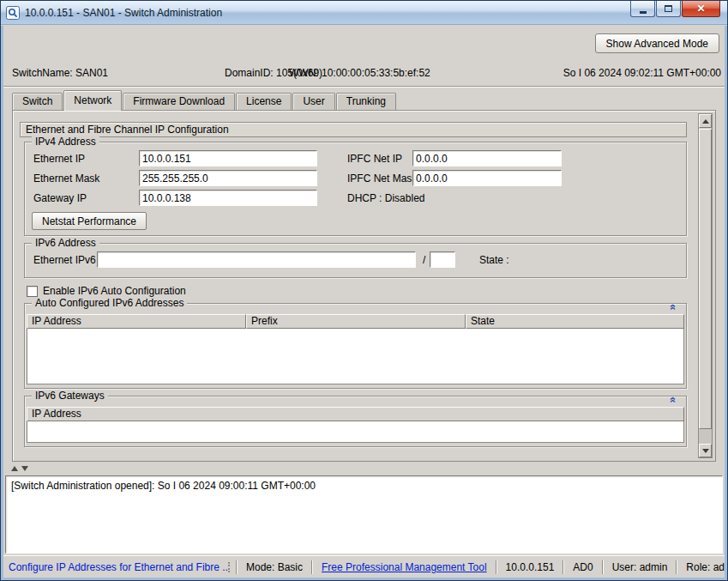 The image size is (728, 581). Describe the element at coordinates (364, 486) in the screenshot. I see `log-entry: [Switch Administration opened]: So I 06 …` at that location.